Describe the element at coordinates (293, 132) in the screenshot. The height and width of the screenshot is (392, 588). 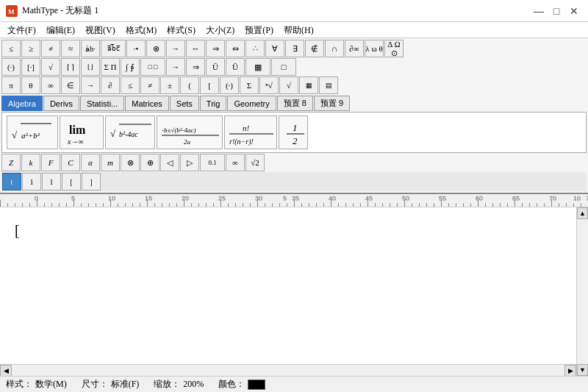
I see `tmpl-half: 1 2` at that location.